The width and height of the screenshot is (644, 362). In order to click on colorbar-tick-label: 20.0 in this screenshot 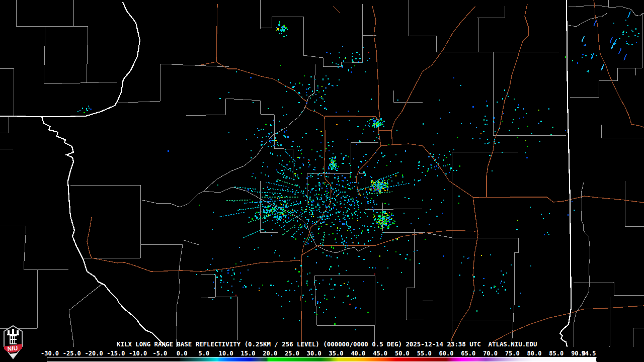, I will do `click(270, 353)`.